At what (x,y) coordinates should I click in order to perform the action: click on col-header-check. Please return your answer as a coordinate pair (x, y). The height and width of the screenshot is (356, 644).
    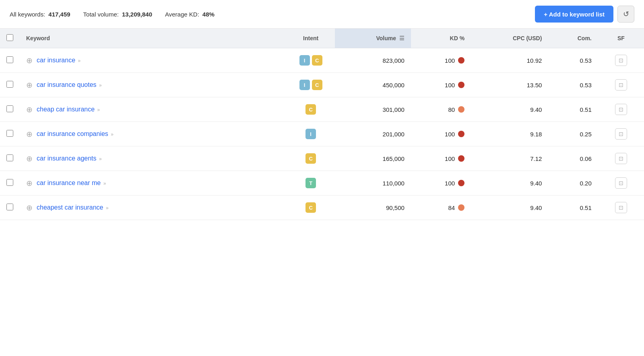
    Looking at the image, I should click on (10, 39).